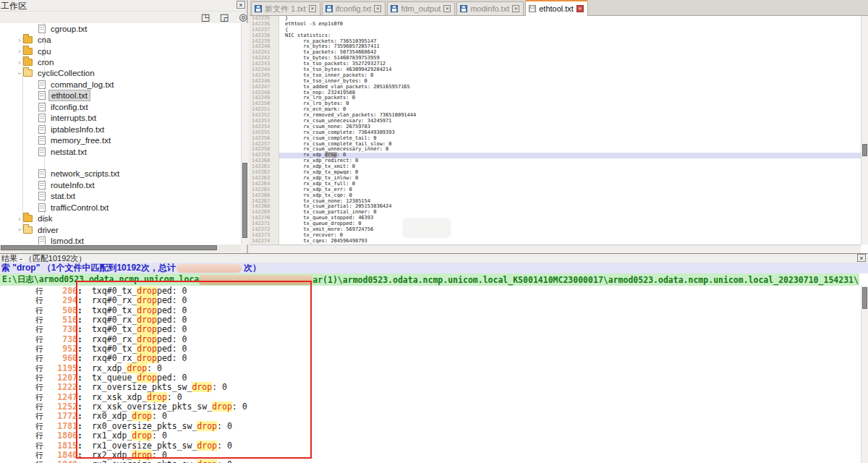 This screenshot has height=463, width=868. Describe the element at coordinates (120, 240) in the screenshot. I see `tree-item-lsmod-txt: lsmod.txt` at that location.